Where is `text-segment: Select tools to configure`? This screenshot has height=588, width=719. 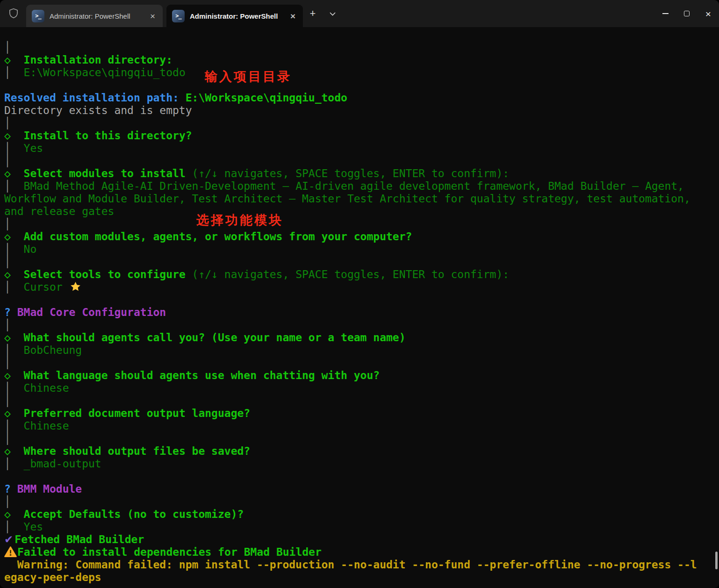
text-segment: Select tools to configure is located at coordinates (108, 274).